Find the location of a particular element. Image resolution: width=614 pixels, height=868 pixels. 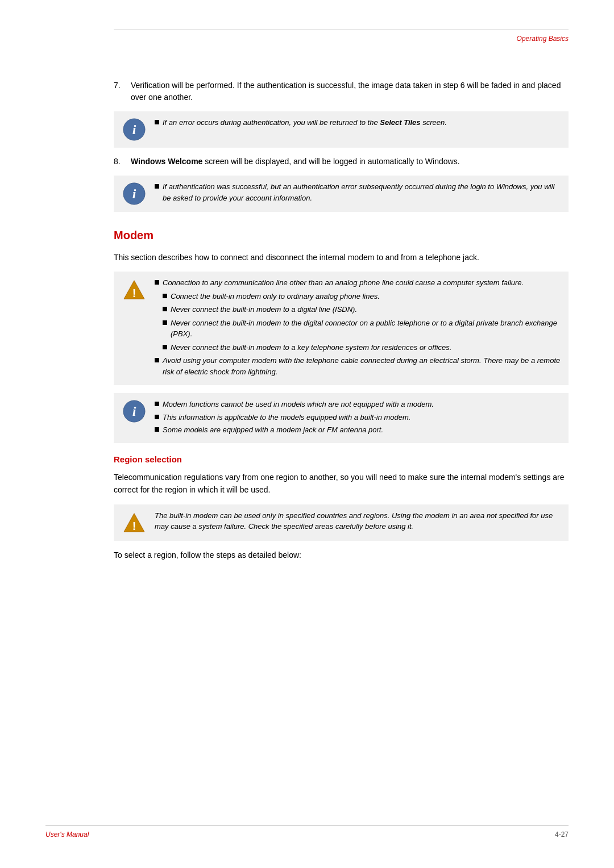

step-8-text: Windows Welcome screen will be displayed… is located at coordinates (350, 161).